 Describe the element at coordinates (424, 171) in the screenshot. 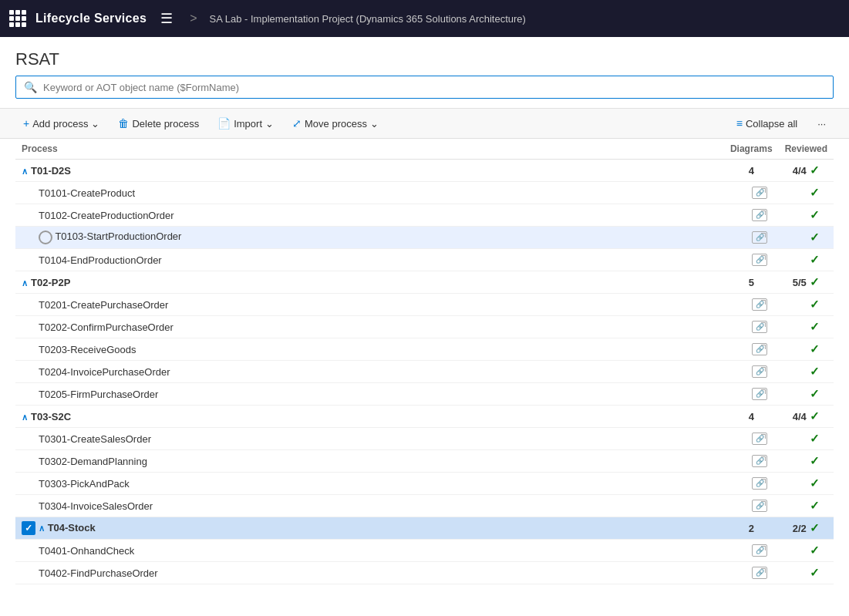

I see `group-row-g1: T01-D2S 4 4/4 ✓` at that location.